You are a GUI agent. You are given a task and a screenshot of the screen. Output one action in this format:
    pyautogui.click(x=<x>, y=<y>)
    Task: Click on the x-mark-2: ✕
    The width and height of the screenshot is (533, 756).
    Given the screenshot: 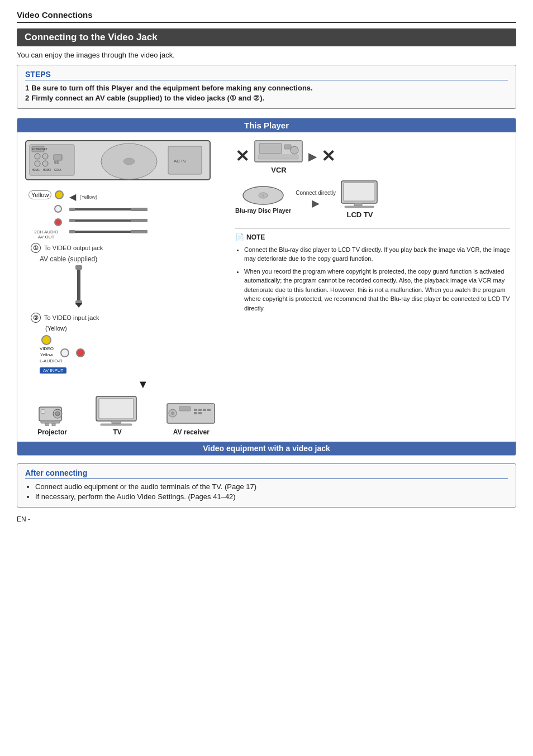 What is the action you would take?
    pyautogui.click(x=329, y=156)
    